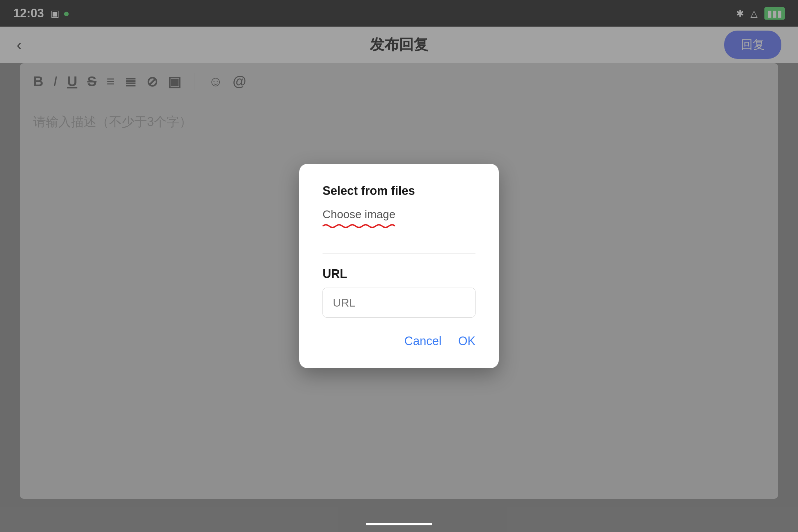 This screenshot has width=798, height=532. Describe the element at coordinates (399, 191) in the screenshot. I see `dialog-section-title: Select from files` at that location.